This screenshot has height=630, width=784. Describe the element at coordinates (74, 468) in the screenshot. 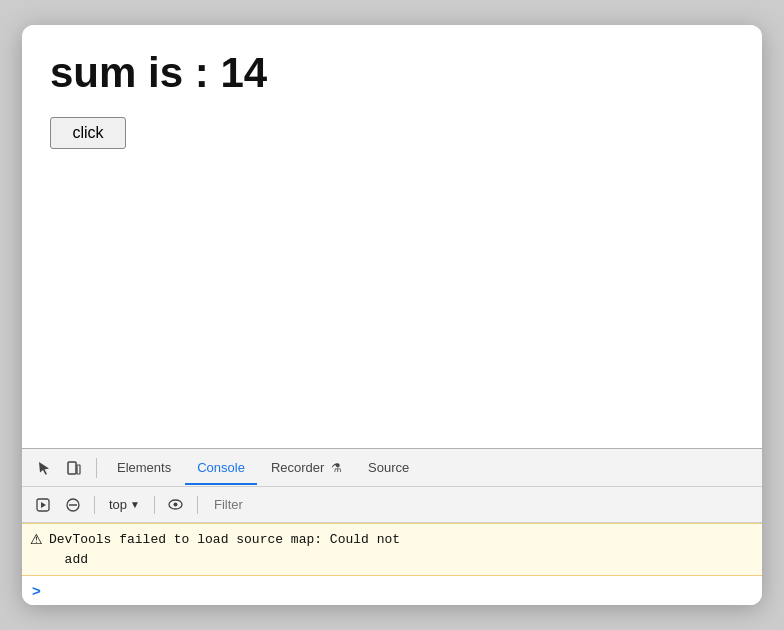

I see `device-icon-btn` at that location.